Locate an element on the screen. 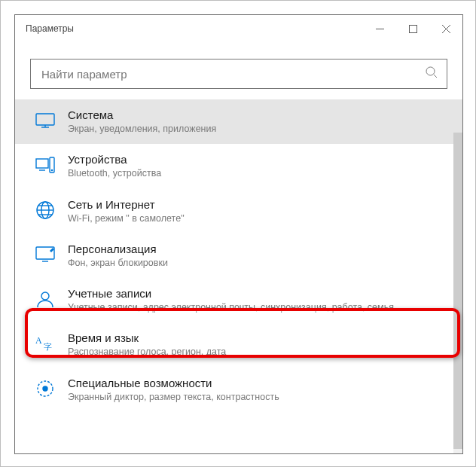 Image resolution: width=476 pixels, height=467 pixels. settings-item-sub: Учетные записи, адрес электронной почты,… is located at coordinates (230, 307).